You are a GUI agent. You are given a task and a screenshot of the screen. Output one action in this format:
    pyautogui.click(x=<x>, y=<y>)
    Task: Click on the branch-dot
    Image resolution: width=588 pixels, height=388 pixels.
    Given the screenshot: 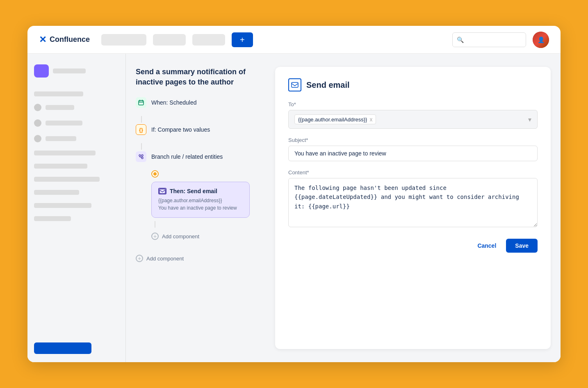 What is the action you would take?
    pyautogui.click(x=155, y=174)
    